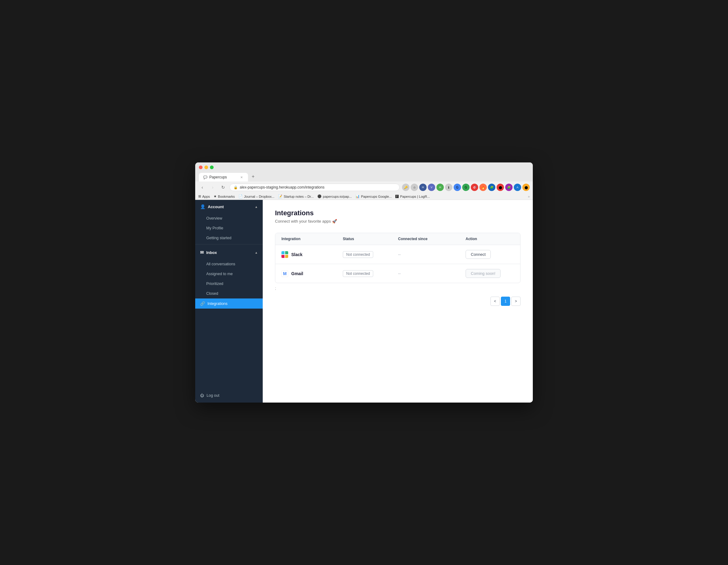  I want to click on bookmark-apps: ⊞ Apps, so click(204, 196).